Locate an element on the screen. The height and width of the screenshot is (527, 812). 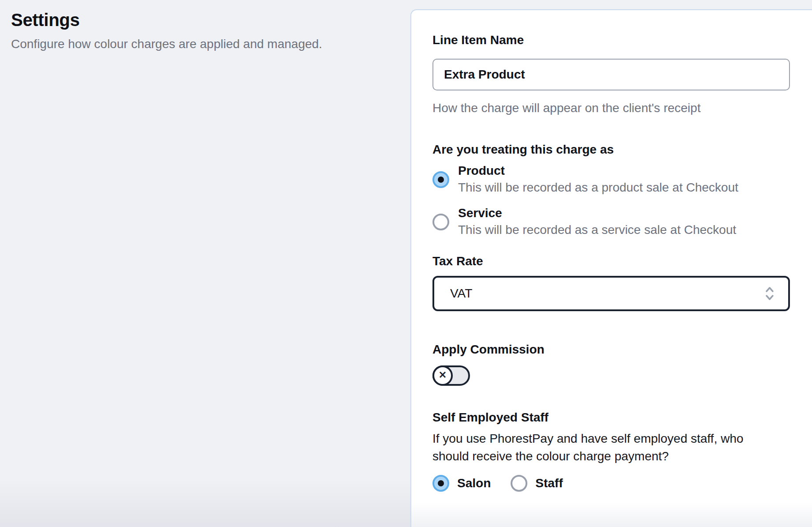
line-item-name-helper: How the charge will appear on the client… is located at coordinates (612, 108).